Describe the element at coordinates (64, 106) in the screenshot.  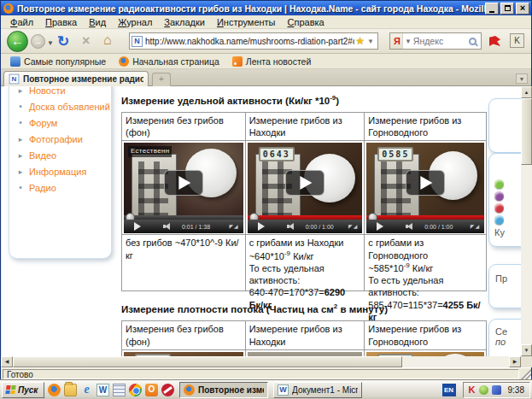
I see `sidebar-item-board: •Доска объявлений` at that location.